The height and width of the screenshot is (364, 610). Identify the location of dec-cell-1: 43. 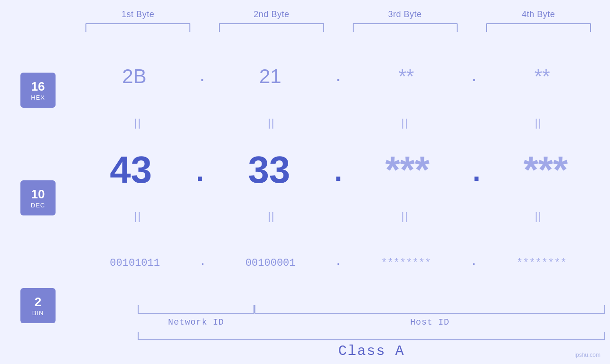
(131, 170).